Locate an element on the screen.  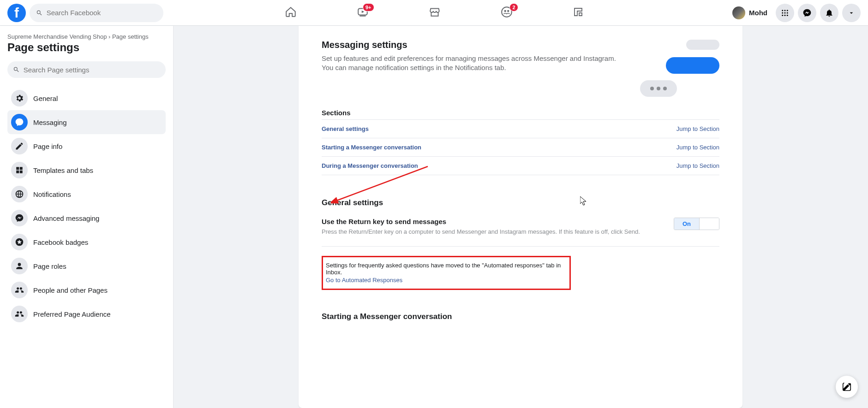
grid-icon is located at coordinates (785, 13).